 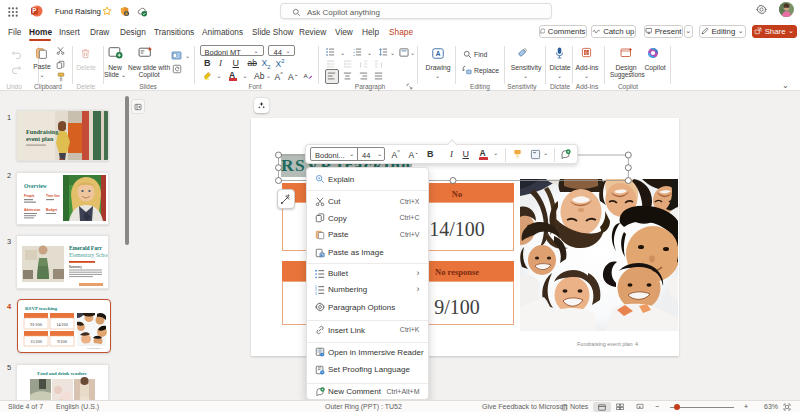 What do you see at coordinates (62, 324) in the screenshot?
I see `svg-text: 14/100` at bounding box center [62, 324].